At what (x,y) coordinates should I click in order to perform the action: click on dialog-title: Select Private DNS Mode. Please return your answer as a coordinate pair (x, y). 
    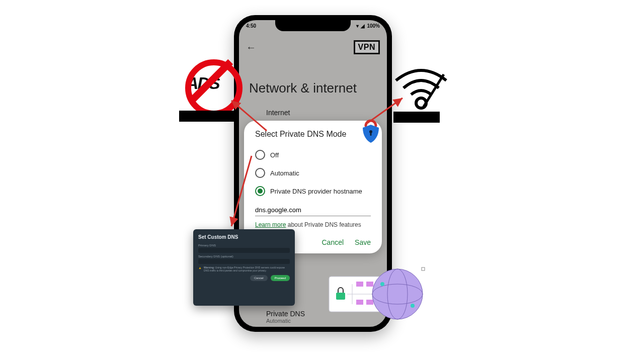
    Looking at the image, I should click on (313, 134).